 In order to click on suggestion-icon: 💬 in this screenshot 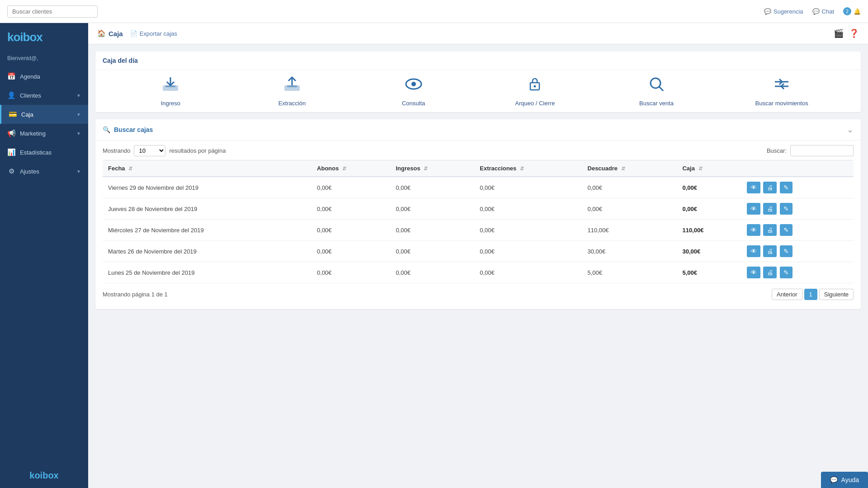, I will do `click(768, 12)`.